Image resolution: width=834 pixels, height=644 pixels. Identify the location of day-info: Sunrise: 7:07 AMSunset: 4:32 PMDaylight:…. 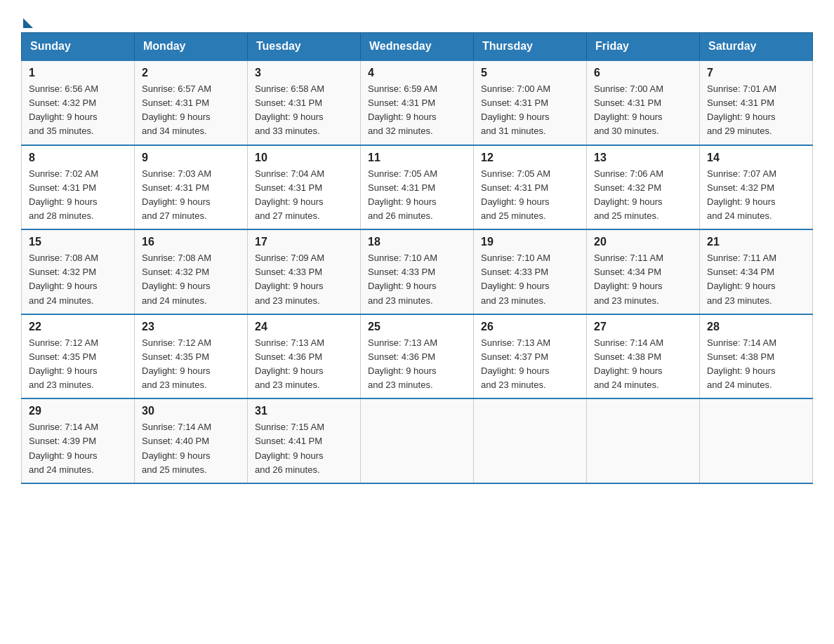
(741, 195).